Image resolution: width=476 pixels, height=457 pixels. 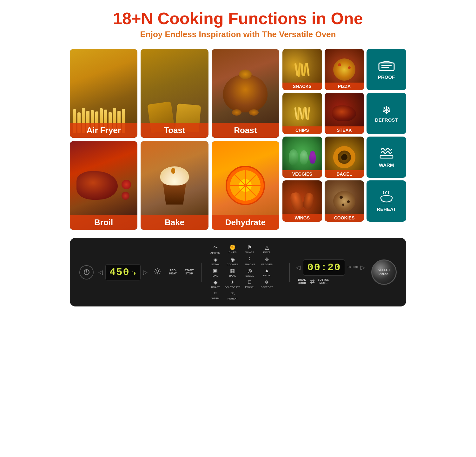 I want to click on func-snacks: ⋮ SNACKS, so click(x=250, y=261).